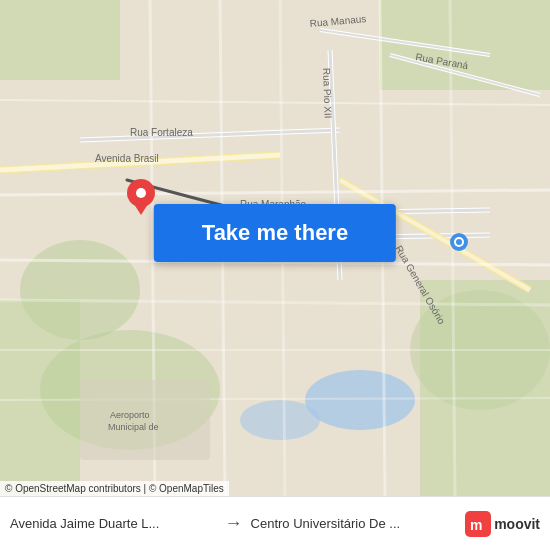  I want to click on origin-dot, so click(459, 244).